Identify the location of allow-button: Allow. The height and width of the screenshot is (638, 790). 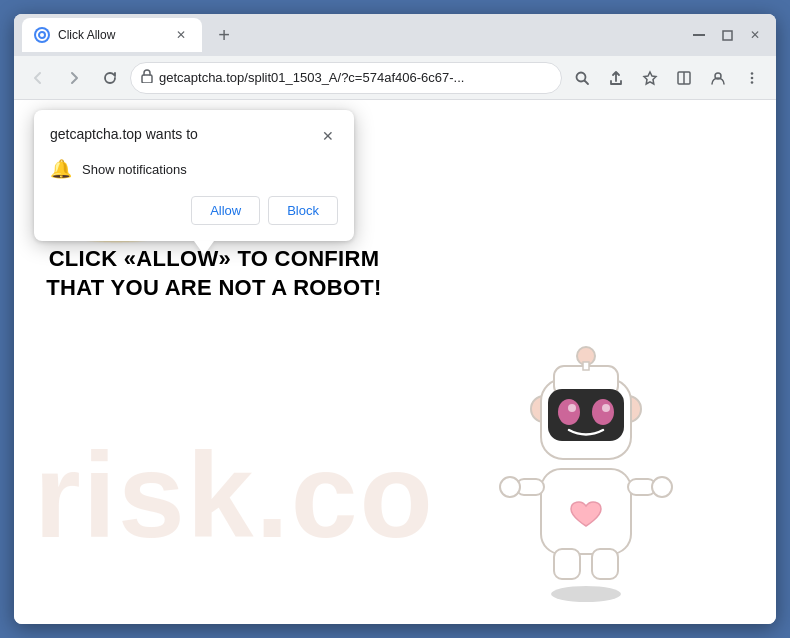
(226, 210).